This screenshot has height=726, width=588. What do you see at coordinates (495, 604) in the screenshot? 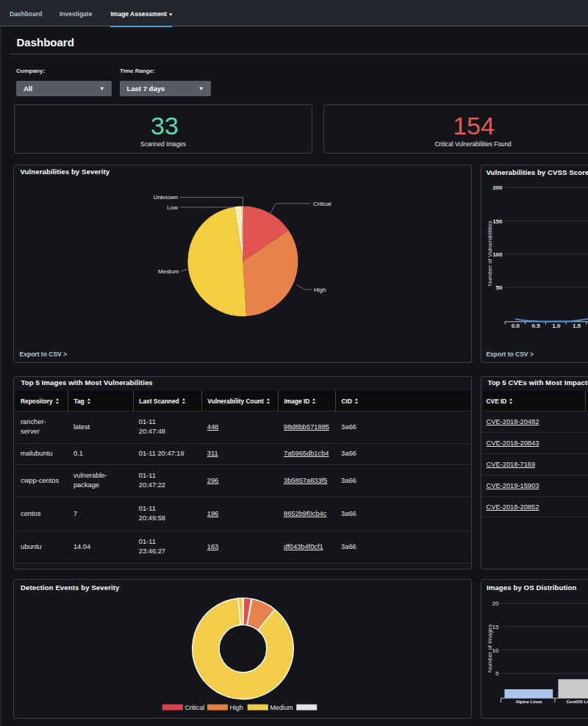
I see `svg-text: 20` at bounding box center [495, 604].